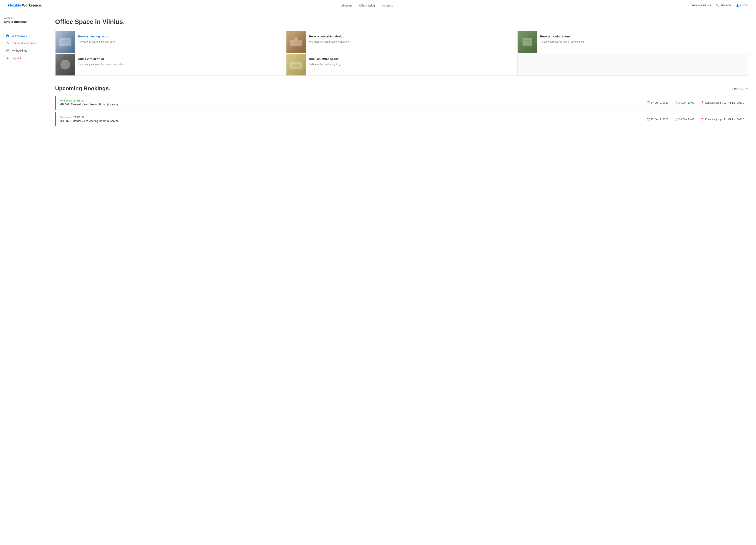 The height and width of the screenshot is (545, 756). What do you see at coordinates (723, 5) in the screenshot?
I see `search-button: 🔍 SEARCH` at bounding box center [723, 5].